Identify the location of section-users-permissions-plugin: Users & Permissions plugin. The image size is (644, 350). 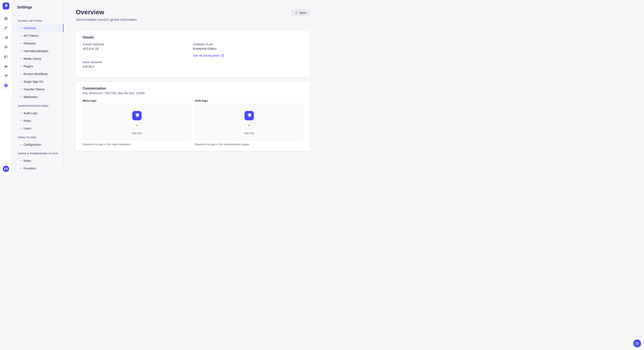
(41, 154).